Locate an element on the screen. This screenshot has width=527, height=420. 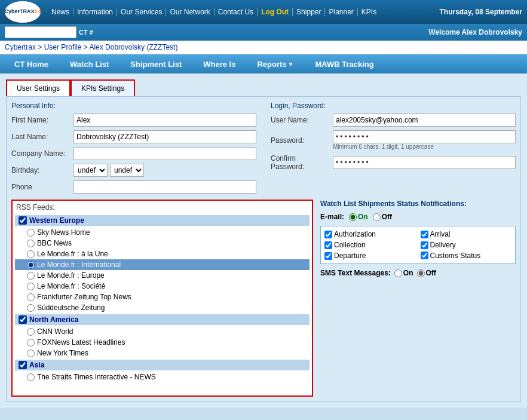
login-password-title: Login, Password: is located at coordinates (393, 106).